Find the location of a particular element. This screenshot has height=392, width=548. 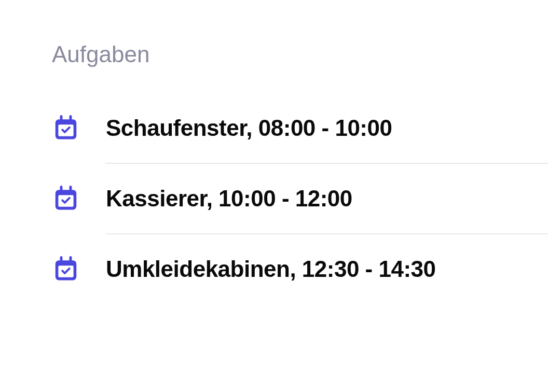

task-label: Kassierer, 10:00 - 12:00 is located at coordinates (229, 199).